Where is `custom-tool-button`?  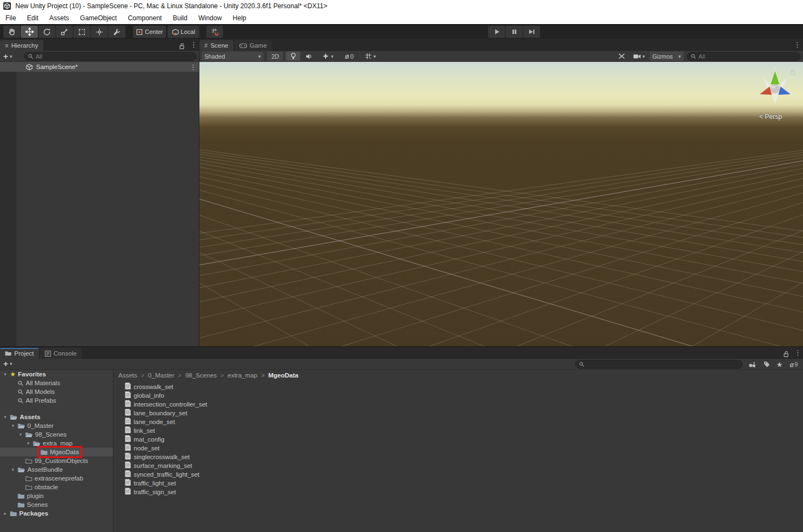 custom-tool-button is located at coordinates (117, 32).